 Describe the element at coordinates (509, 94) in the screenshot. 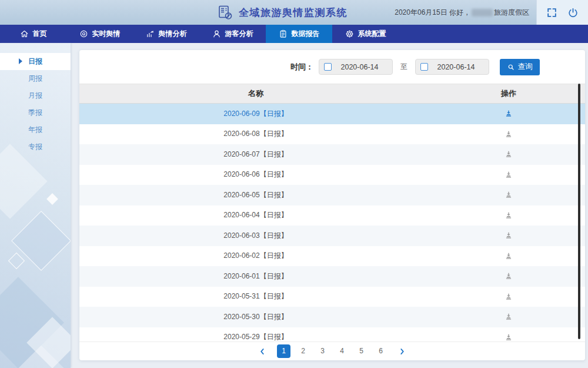

I see `column-operation-header: 操作` at that location.